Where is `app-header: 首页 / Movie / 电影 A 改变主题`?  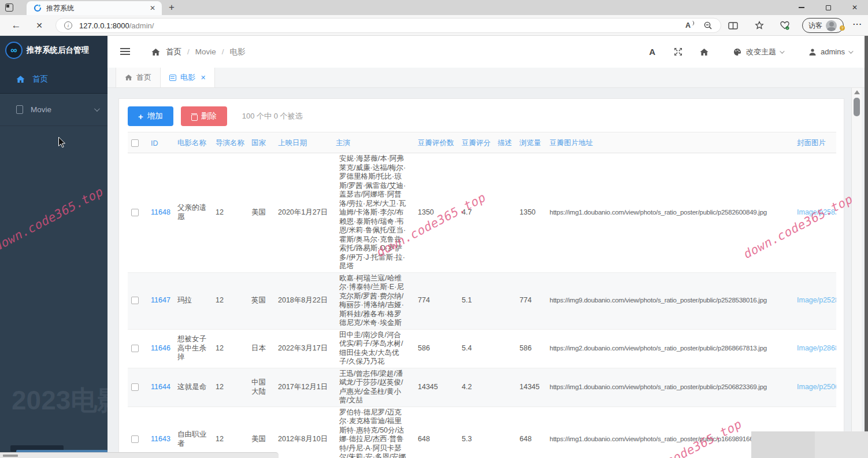
app-header: 首页 / Movie / 电影 A 改变主题 is located at coordinates (488, 52).